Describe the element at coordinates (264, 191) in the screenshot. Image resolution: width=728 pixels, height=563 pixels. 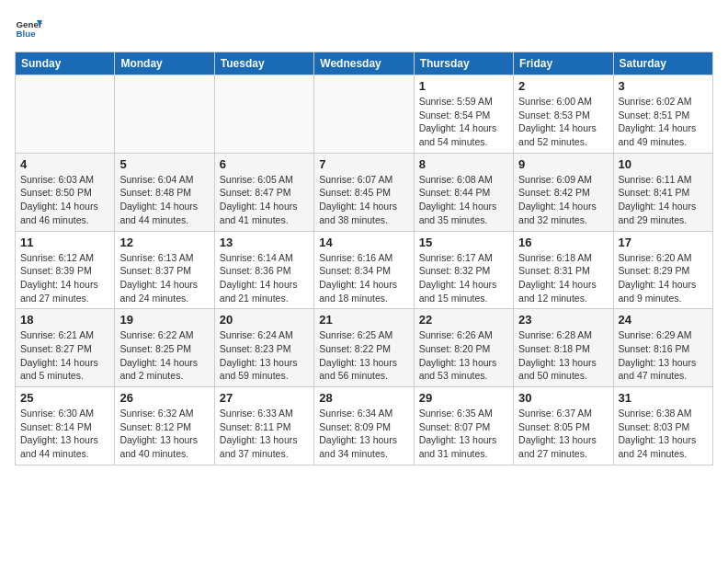
I see `calendar-cell: 6Sunrise: 6:05 AMSunset: 8:47 PMDaylight…` at that location.